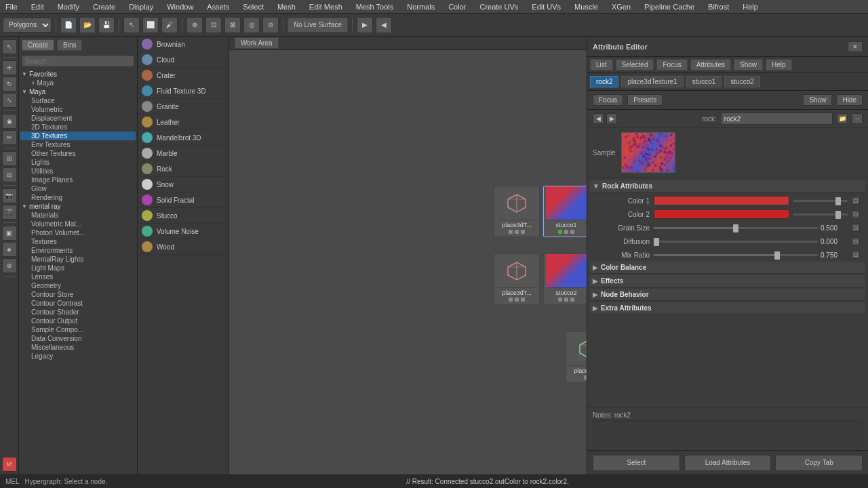  Describe the element at coordinates (565, 211) in the screenshot. I see `stucco1-node: stucco1` at that location.